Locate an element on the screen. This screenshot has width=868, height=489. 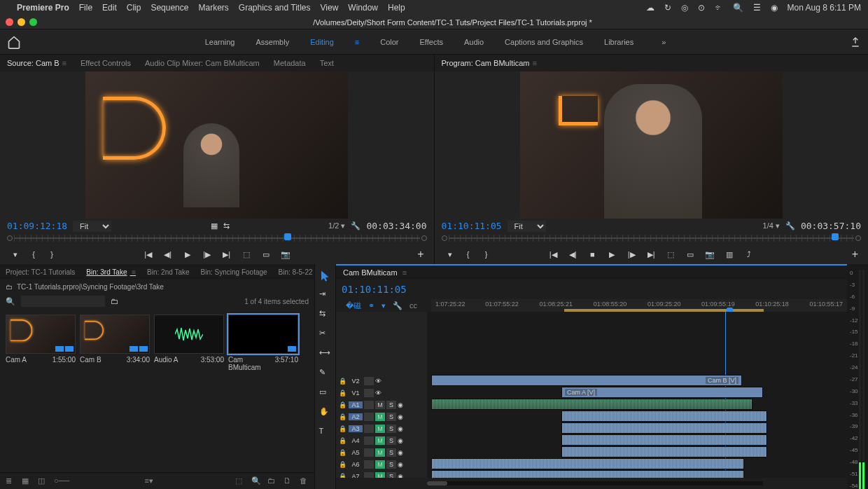
tab-metadata: Metadata is located at coordinates (290, 63).